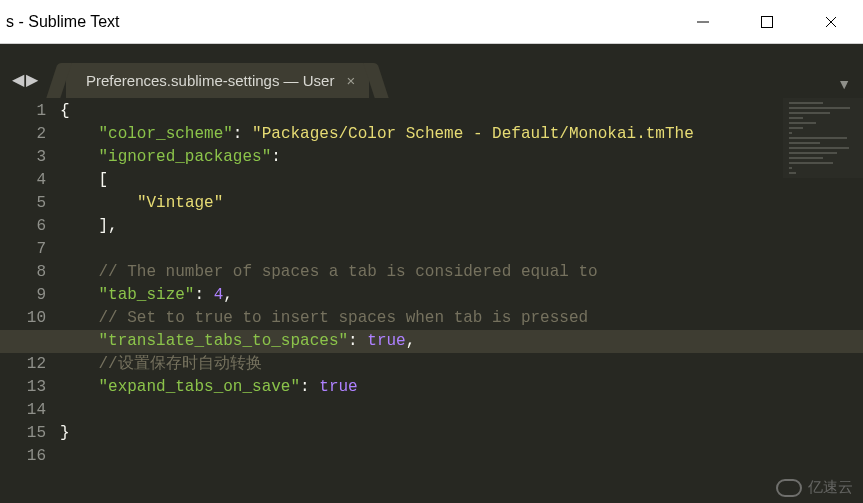 The width and height of the screenshot is (863, 503). What do you see at coordinates (377, 112) in the screenshot?
I see `code-line: {` at bounding box center [377, 112].